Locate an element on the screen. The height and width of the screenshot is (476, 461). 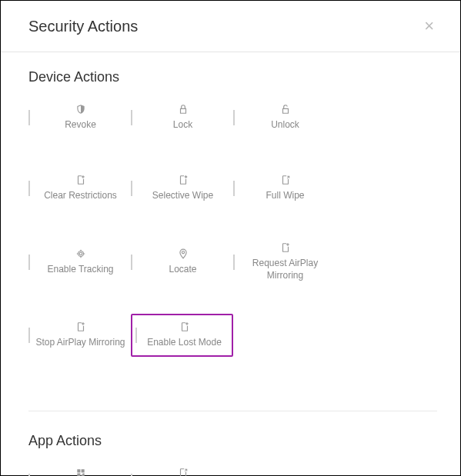
action-label: Clear Restrictions is located at coordinates (80, 196).